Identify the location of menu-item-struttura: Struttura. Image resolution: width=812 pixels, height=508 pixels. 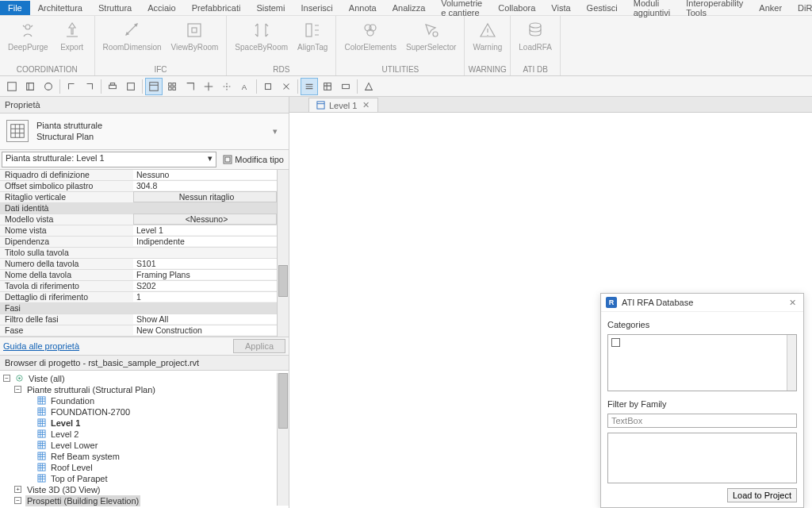
(115, 8).